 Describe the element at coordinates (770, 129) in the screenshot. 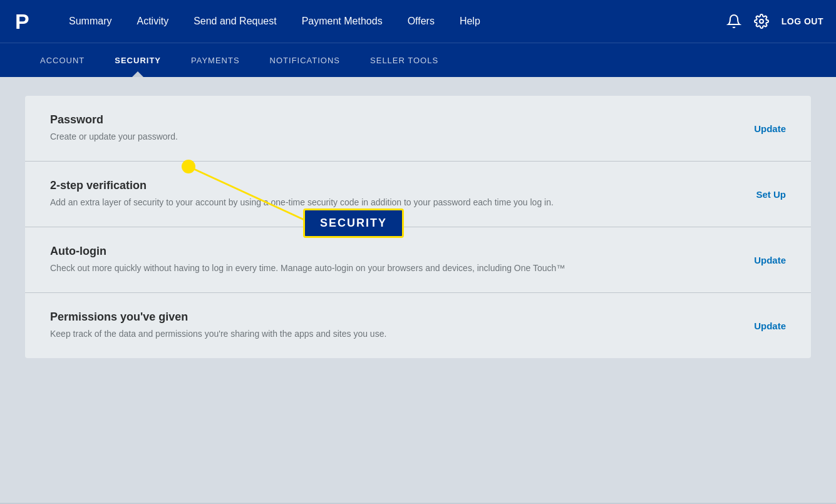

I see `password-update-link: Update` at that location.